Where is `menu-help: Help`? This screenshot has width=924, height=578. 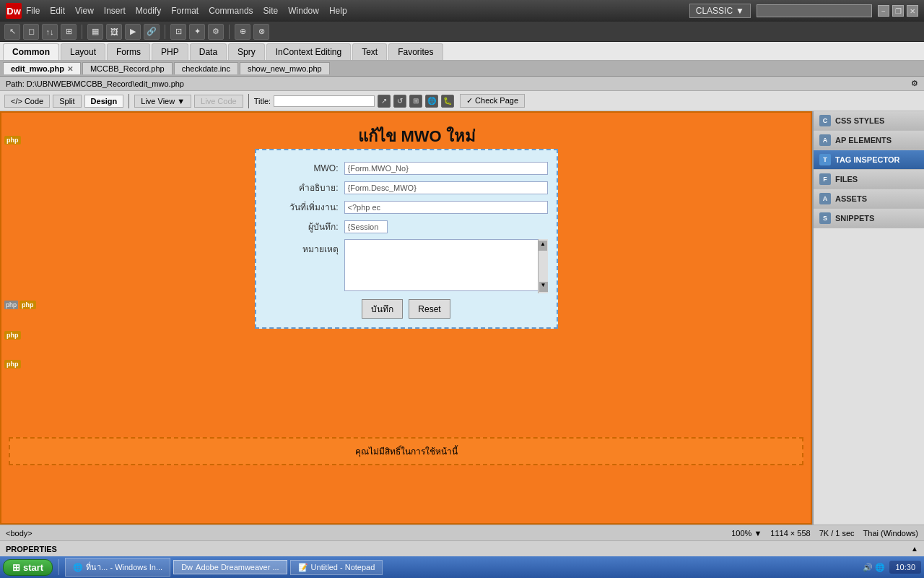 menu-help: Help is located at coordinates (338, 11).